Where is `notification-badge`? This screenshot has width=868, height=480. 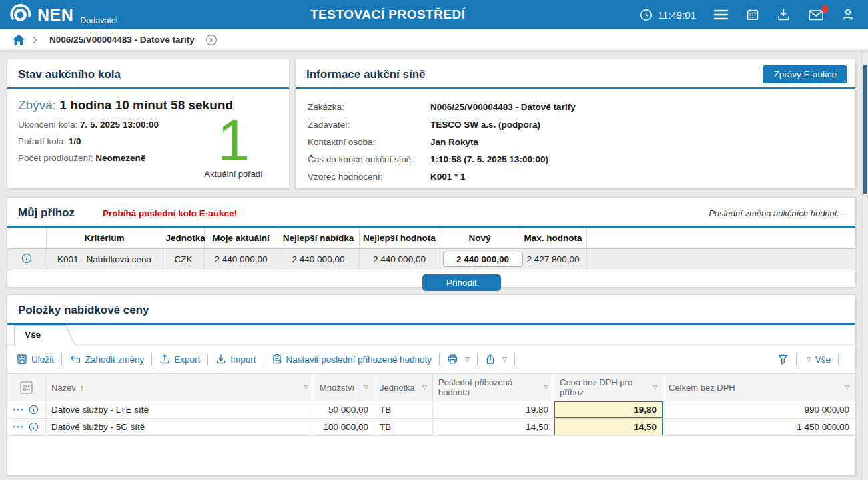 notification-badge is located at coordinates (825, 9).